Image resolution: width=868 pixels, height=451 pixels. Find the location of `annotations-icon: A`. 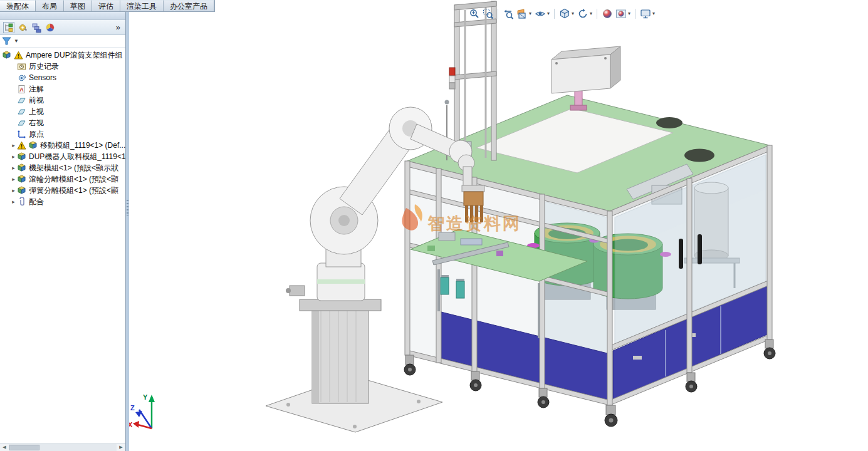

annotations-icon: A is located at coordinates (21, 89).